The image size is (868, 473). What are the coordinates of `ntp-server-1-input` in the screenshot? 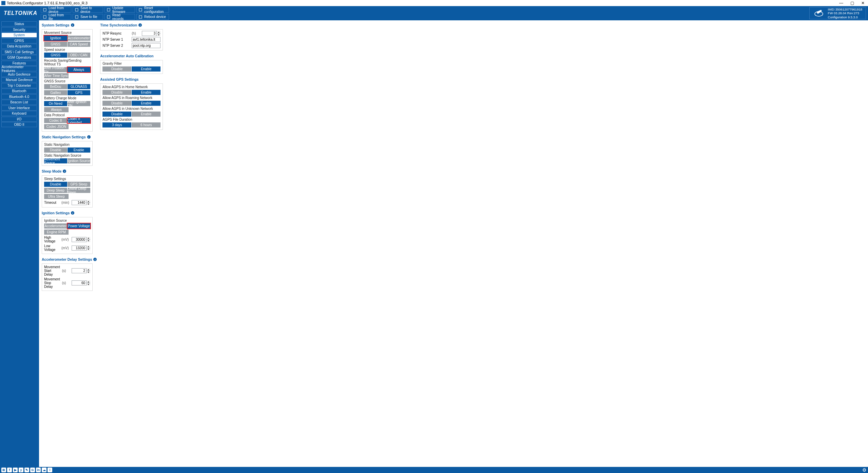 It's located at (146, 39).